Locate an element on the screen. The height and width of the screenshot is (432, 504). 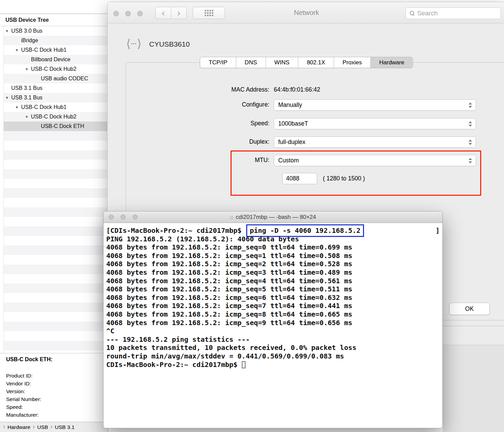
terminal-line: 4068 bytes from 192.168.5.2: icmp_seq=3 … is located at coordinates (273, 272).